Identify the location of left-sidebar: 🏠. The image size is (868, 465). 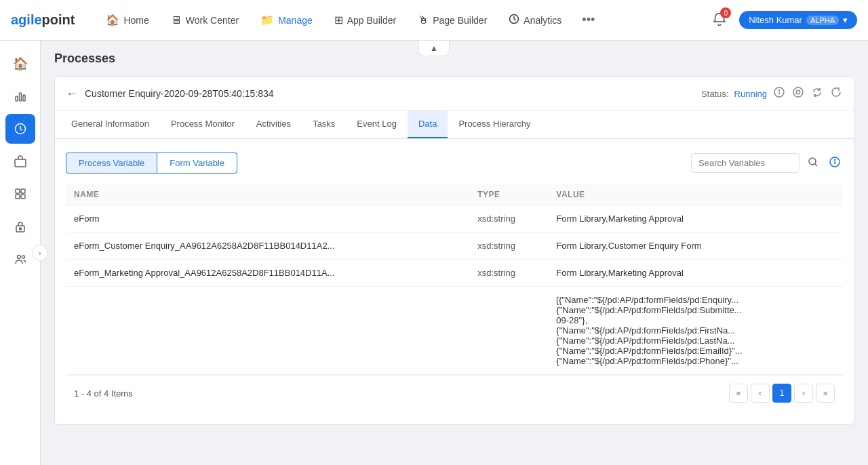
(20, 253).